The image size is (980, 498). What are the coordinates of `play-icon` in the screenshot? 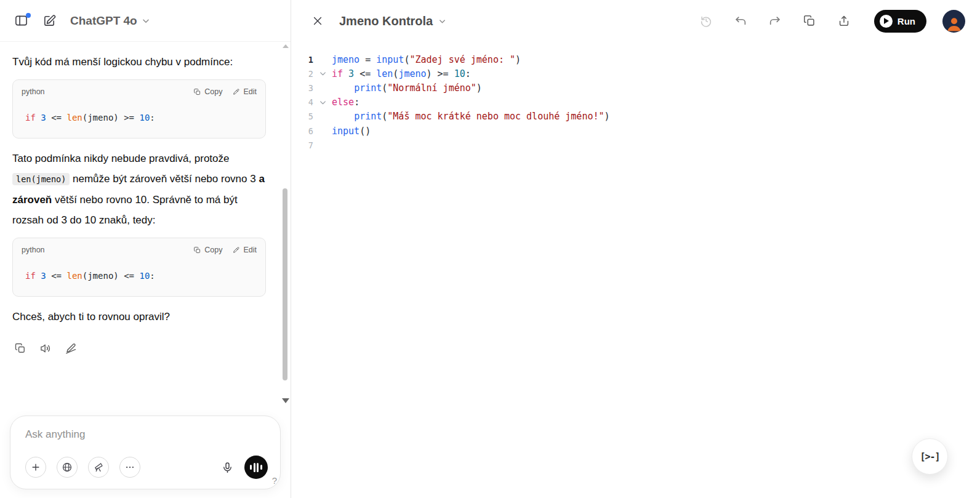 It's located at (886, 21).